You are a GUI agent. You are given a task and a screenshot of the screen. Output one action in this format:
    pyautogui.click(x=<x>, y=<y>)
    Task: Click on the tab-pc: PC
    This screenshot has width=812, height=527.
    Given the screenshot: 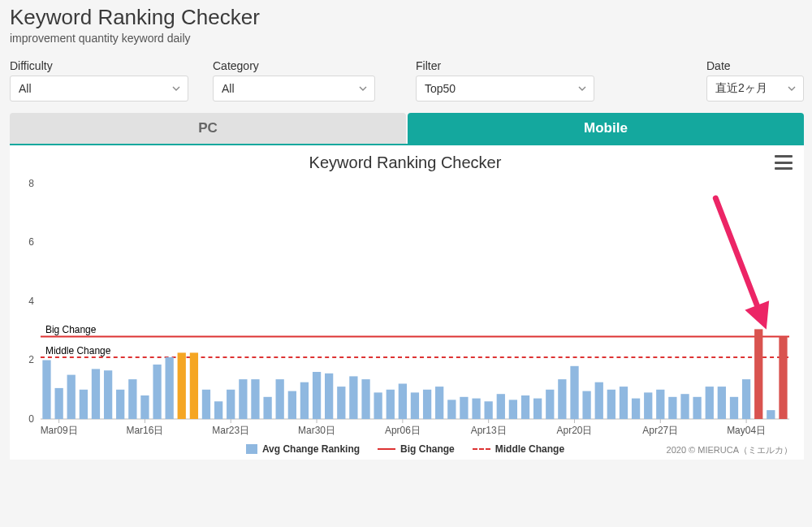 What is the action you would take?
    pyautogui.click(x=208, y=128)
    